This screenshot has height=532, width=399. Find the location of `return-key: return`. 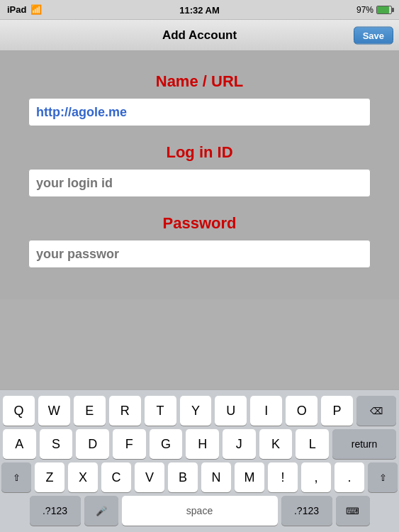

return-key: return is located at coordinates (364, 444).